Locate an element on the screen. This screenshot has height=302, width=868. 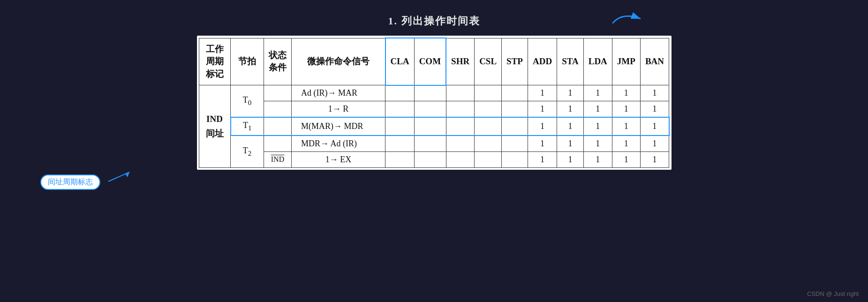
cell-condition-5: IND is located at coordinates (278, 159).